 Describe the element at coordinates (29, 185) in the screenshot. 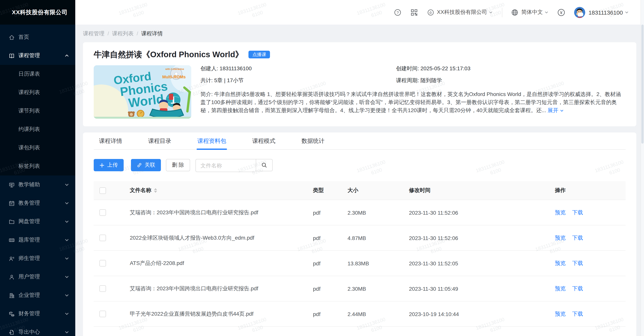

I see `sidebar-item-label: 教学辅助` at that location.